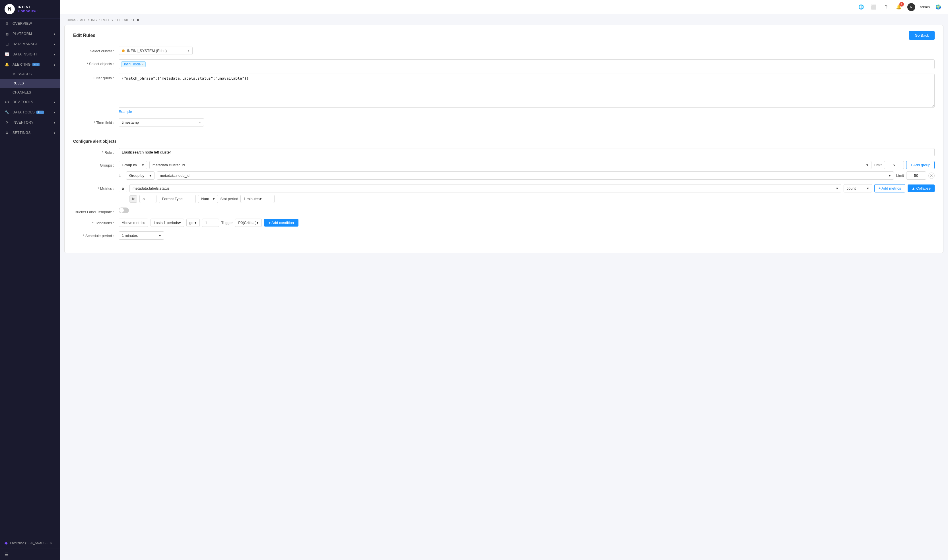 This screenshot has width=948, height=560. I want to click on num-select: Num, so click(208, 199).